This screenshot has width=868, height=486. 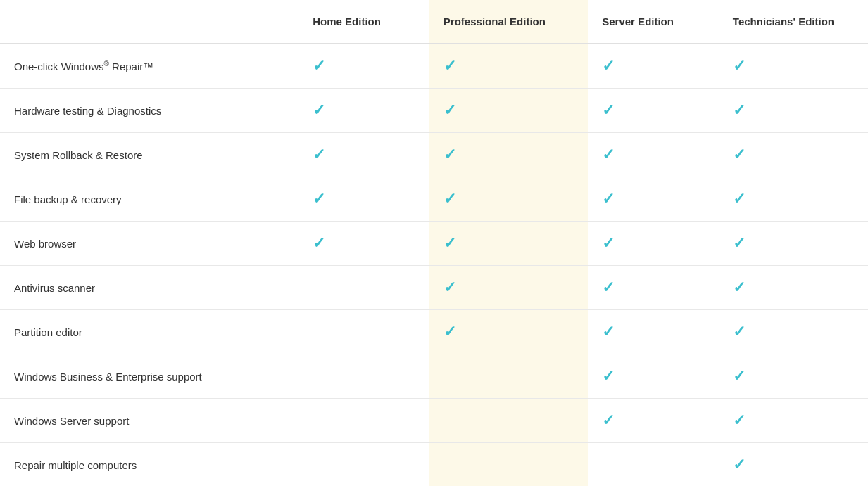 I want to click on table-row: Partition editor✓✓✓, so click(x=434, y=332).